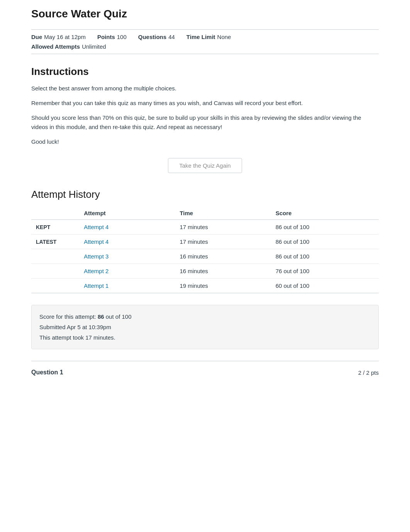 The width and height of the screenshot is (410, 532). Describe the element at coordinates (152, 37) in the screenshot. I see `questions-label: Questions` at that location.